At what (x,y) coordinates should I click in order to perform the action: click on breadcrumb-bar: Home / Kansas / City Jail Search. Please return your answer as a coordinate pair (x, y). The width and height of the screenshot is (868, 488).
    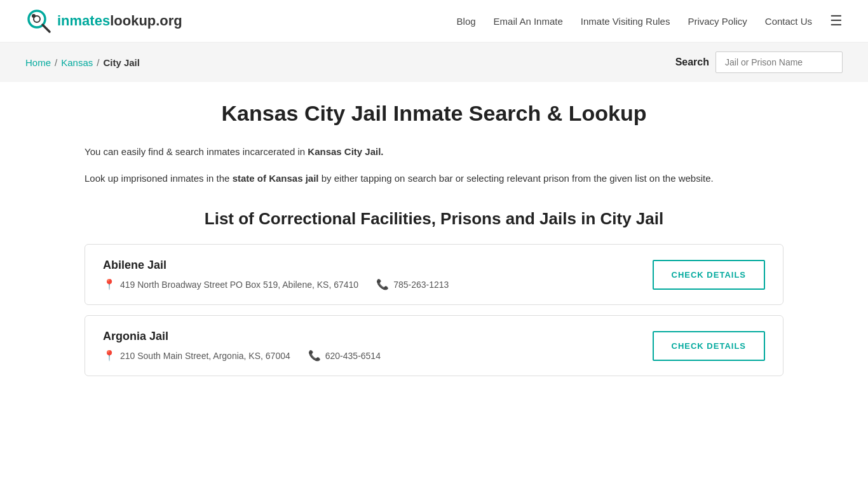
    Looking at the image, I should click on (434, 62).